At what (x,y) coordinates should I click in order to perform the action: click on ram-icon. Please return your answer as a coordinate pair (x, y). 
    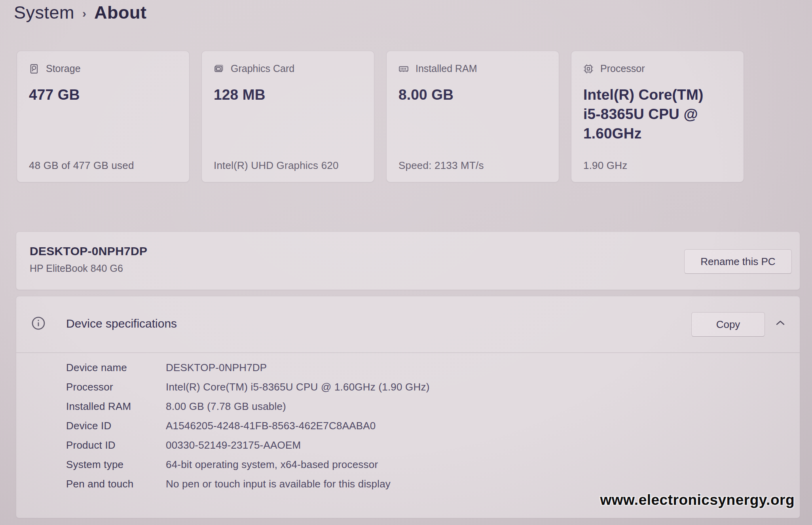
    Looking at the image, I should click on (404, 69).